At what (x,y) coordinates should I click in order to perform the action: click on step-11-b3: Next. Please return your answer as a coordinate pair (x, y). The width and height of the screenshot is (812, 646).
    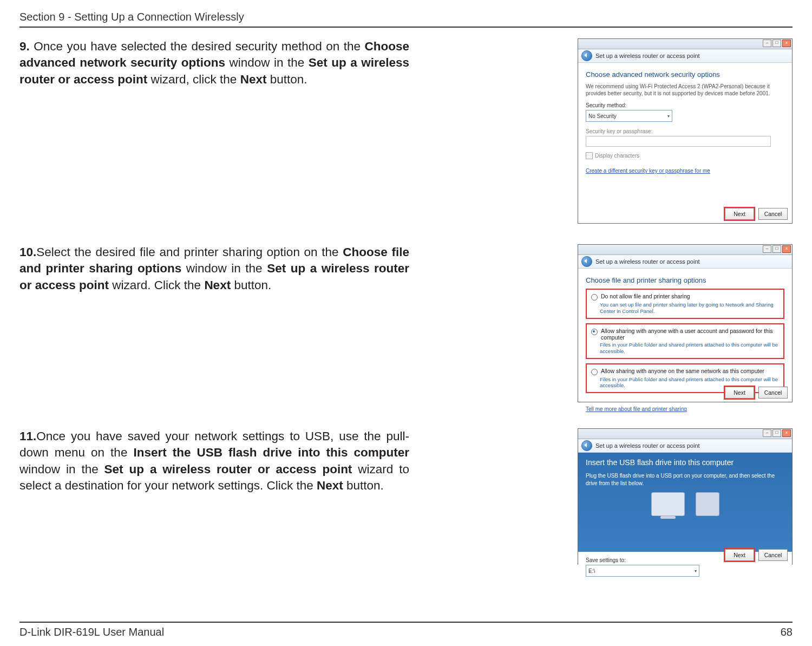
    Looking at the image, I should click on (330, 485).